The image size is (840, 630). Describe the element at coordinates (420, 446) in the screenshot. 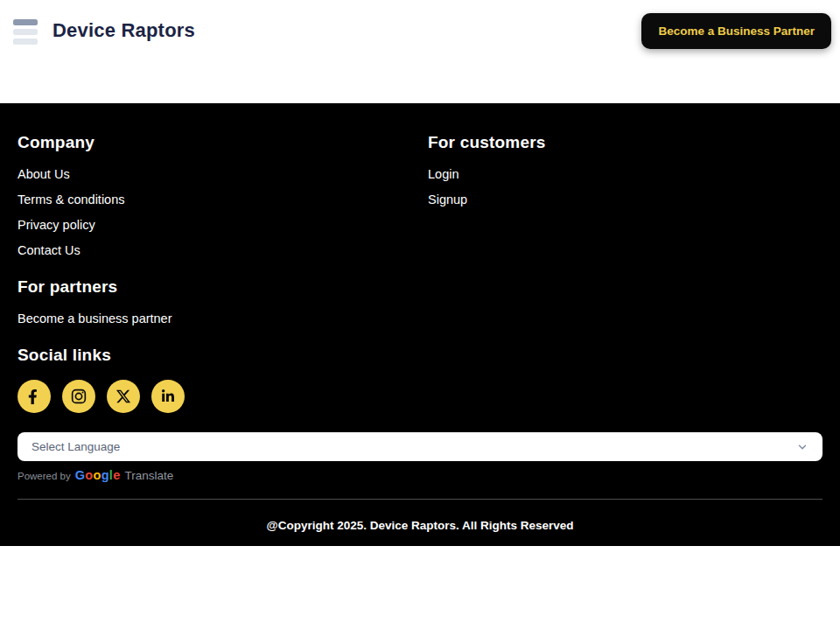

I see `language-select: Select Language` at that location.